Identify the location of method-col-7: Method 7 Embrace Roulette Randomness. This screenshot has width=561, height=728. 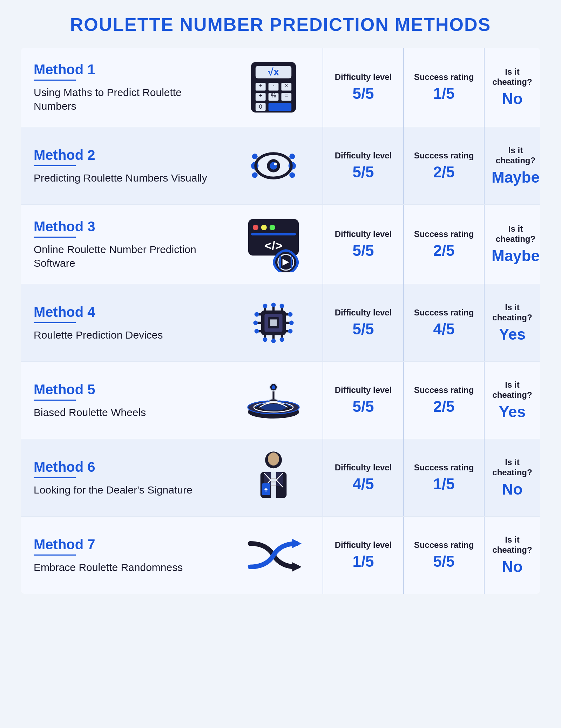
(123, 555).